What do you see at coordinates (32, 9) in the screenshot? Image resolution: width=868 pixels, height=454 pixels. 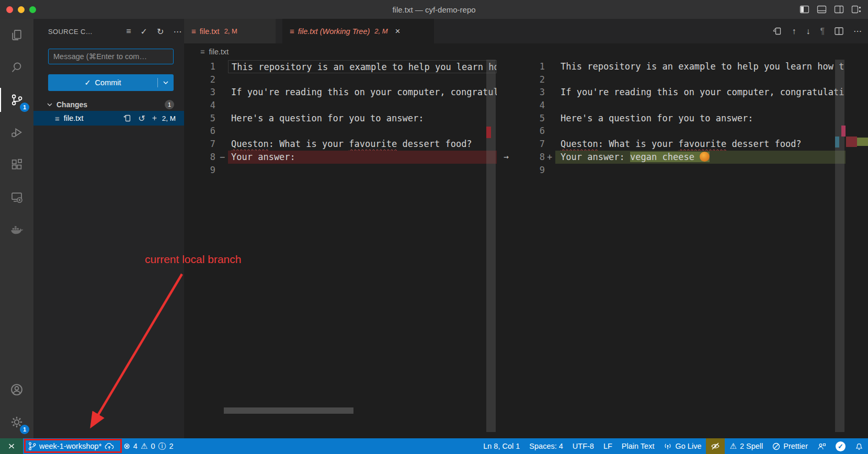 I see `zoom-window-button` at bounding box center [32, 9].